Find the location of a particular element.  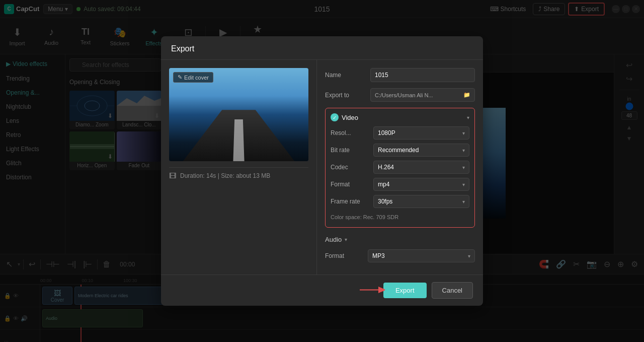

color-space-row: Color space: Rec. 709 SDR is located at coordinates (400, 217).